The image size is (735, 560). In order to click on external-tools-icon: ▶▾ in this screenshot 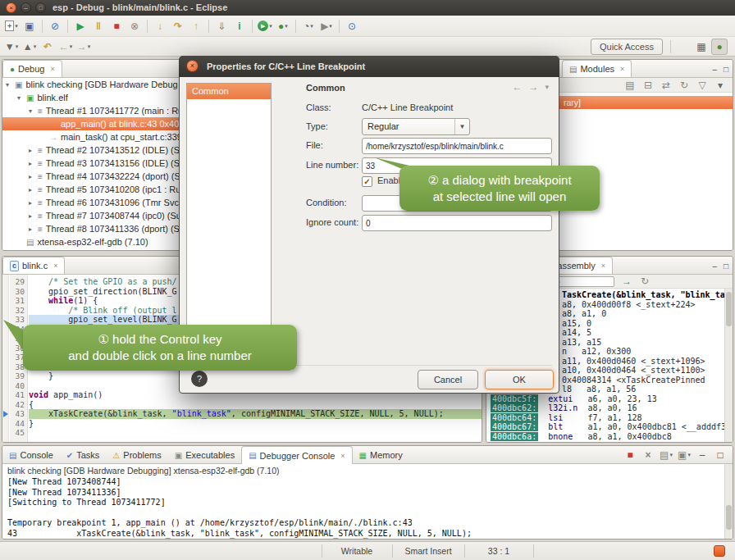, I will do `click(326, 26)`.